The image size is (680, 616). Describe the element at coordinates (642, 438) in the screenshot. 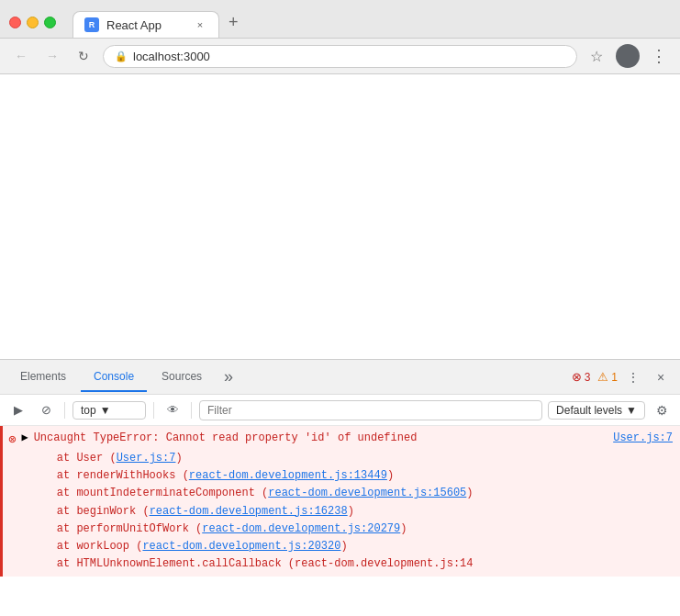

I see `error-source-link: User.js:7` at that location.